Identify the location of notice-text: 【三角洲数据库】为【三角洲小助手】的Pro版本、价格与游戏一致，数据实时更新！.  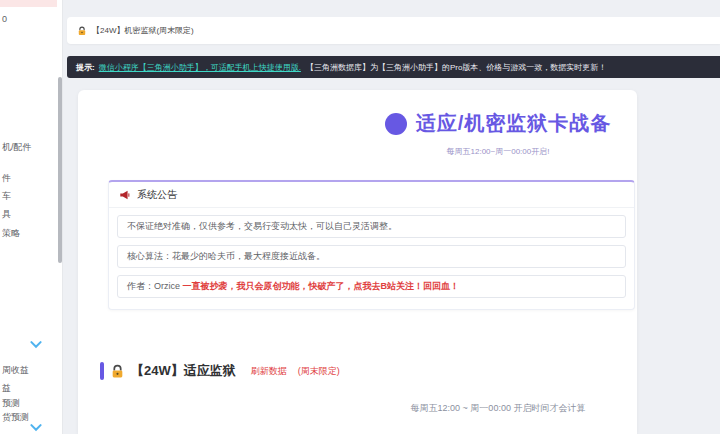
(456, 68).